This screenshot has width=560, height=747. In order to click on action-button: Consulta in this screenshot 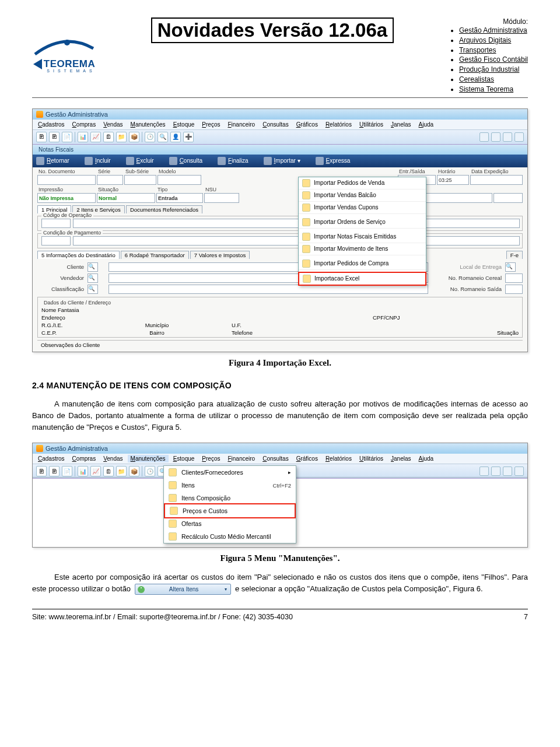, I will do `click(186, 161)`.